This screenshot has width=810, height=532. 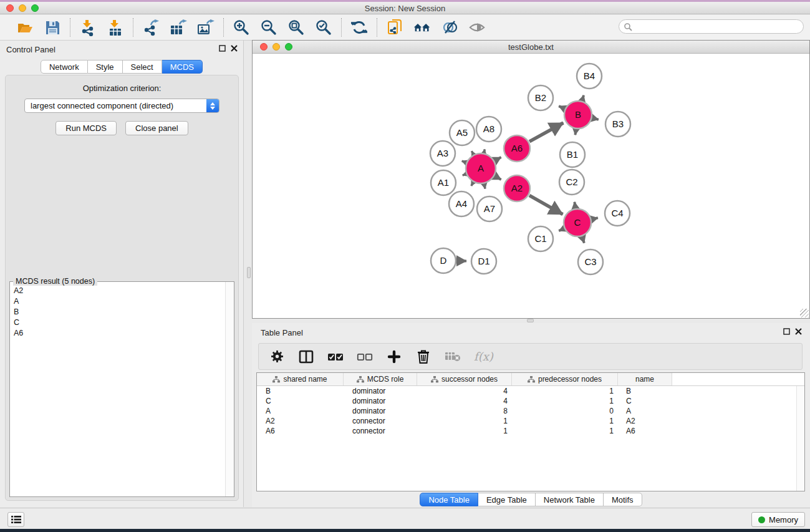 I want to click on import-table-icon, so click(x=115, y=27).